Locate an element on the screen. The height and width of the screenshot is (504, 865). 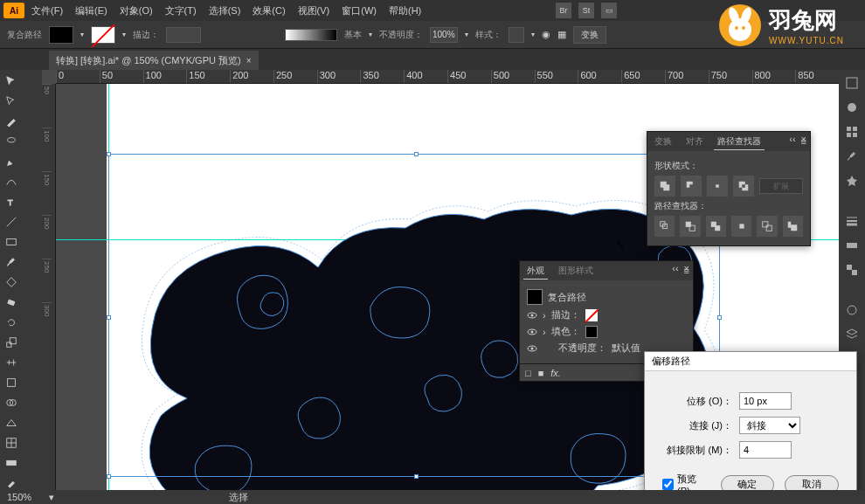
preview-checkbox-input is located at coordinates (668, 484).